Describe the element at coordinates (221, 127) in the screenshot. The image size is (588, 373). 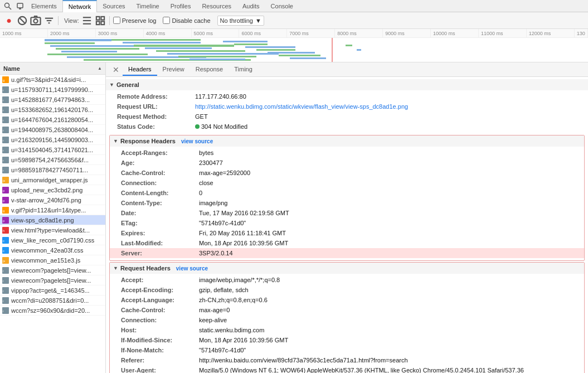
I see `status-code-value: 304 Not Modified` at that location.